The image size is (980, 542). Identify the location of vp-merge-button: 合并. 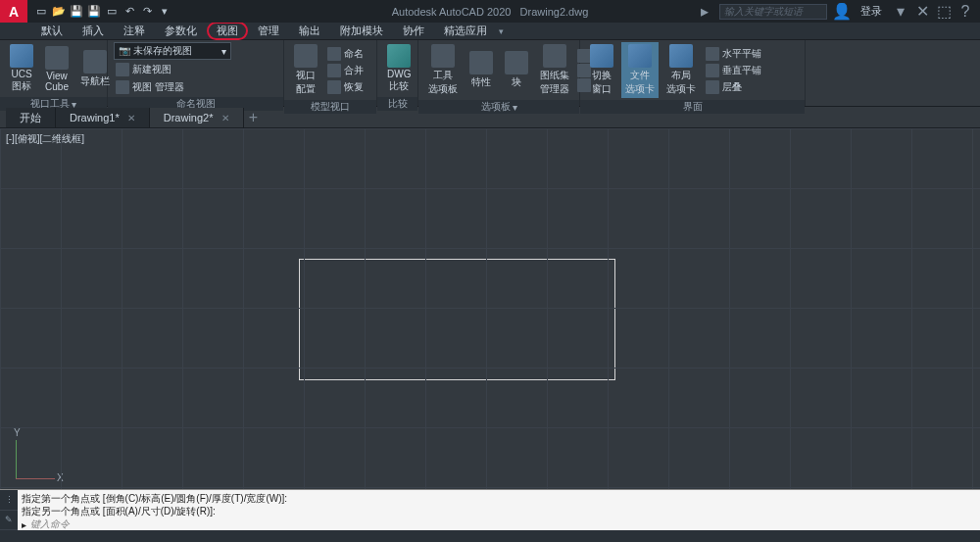
(345, 71).